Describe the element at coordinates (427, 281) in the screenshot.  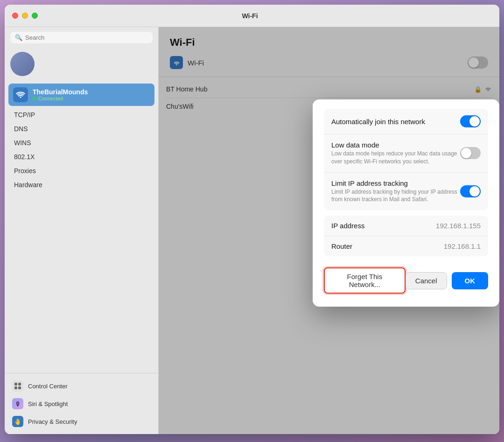
I see `cancel-button: Cancel` at that location.